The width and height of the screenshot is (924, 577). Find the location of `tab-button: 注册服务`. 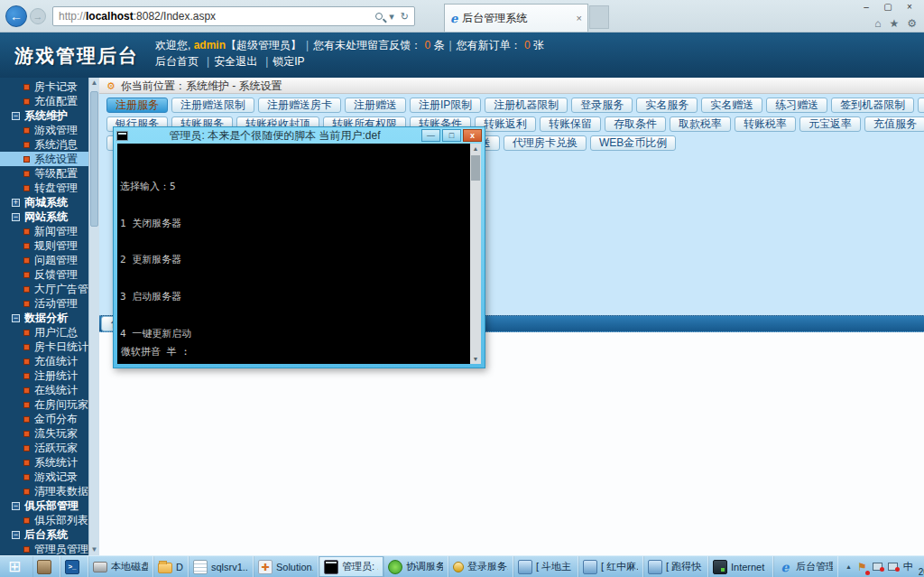

tab-button: 注册服务 is located at coordinates (137, 105).